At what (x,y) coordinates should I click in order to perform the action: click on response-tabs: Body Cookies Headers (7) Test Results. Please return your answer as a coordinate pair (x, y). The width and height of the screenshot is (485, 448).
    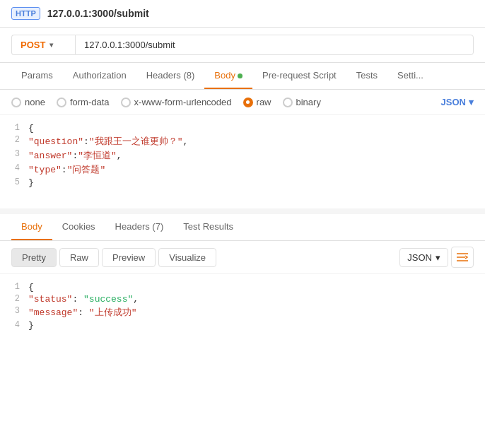
    Looking at the image, I should click on (242, 228).